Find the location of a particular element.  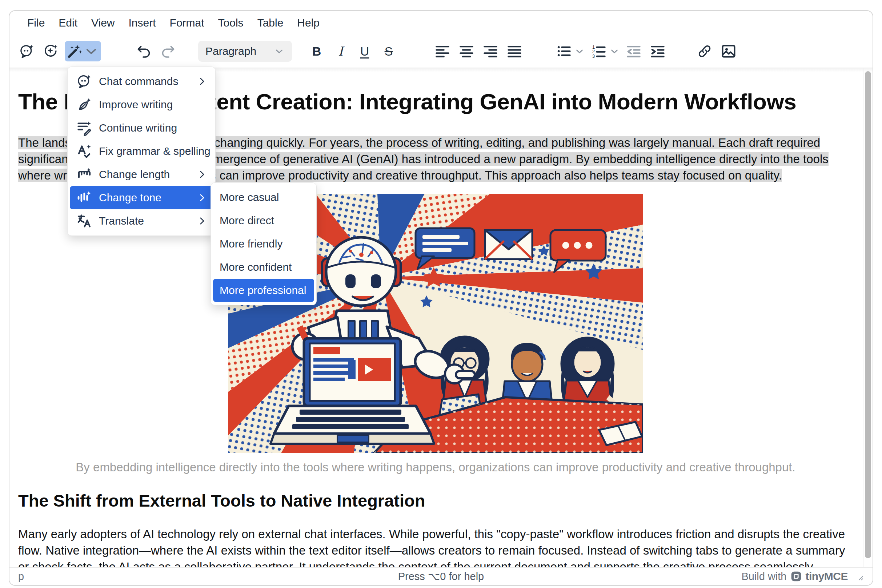

menu-item-chat-commands: Chat commands is located at coordinates (141, 81).